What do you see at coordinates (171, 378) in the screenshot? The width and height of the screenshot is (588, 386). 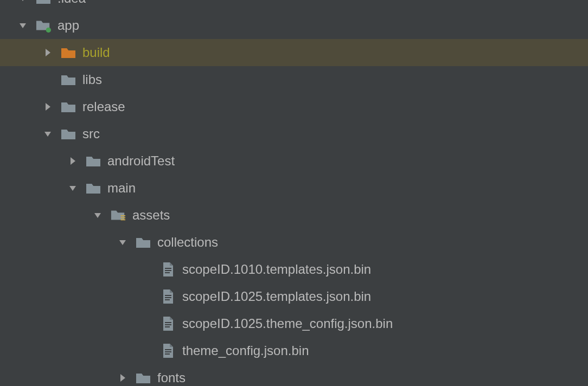 I see `tree-item-label: fonts` at bounding box center [171, 378].